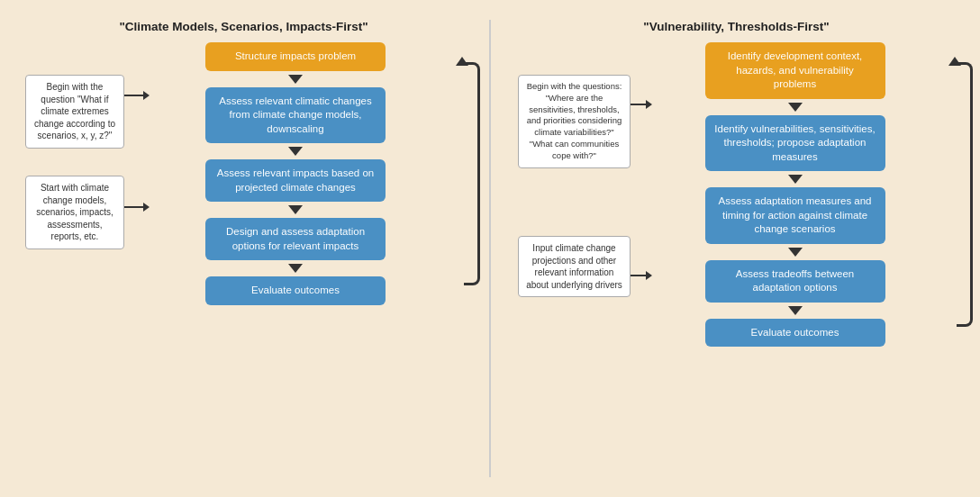  Describe the element at coordinates (795, 333) in the screenshot. I see `right-step-5: Evaluate outcomes` at that location.